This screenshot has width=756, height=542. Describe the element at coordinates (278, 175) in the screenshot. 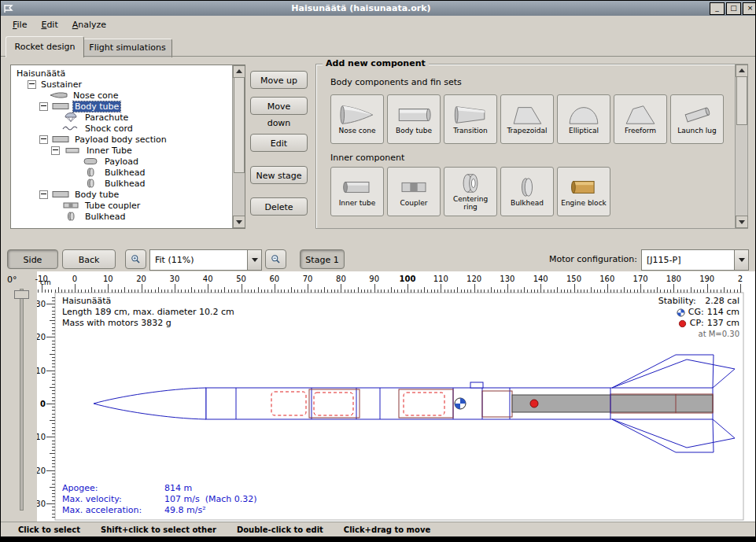

I see `new-stage-button: New stage` at that location.